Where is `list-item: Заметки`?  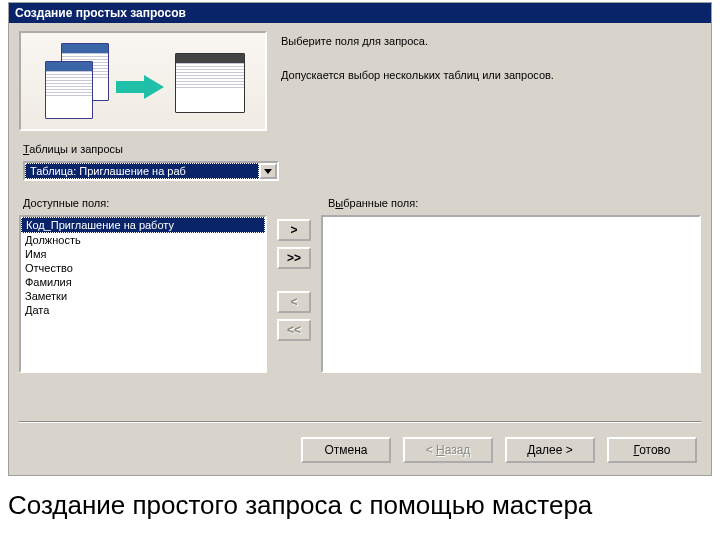 list-item: Заметки is located at coordinates (143, 296).